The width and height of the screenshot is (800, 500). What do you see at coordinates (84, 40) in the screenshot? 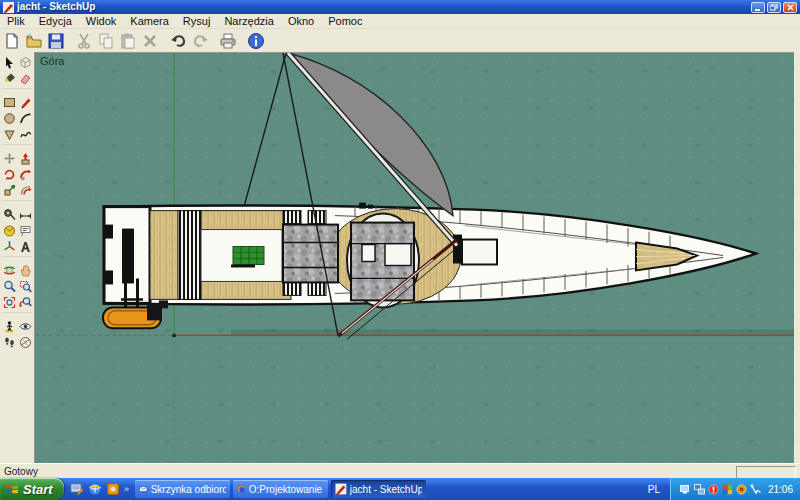
I see `cut-button` at bounding box center [84, 40].